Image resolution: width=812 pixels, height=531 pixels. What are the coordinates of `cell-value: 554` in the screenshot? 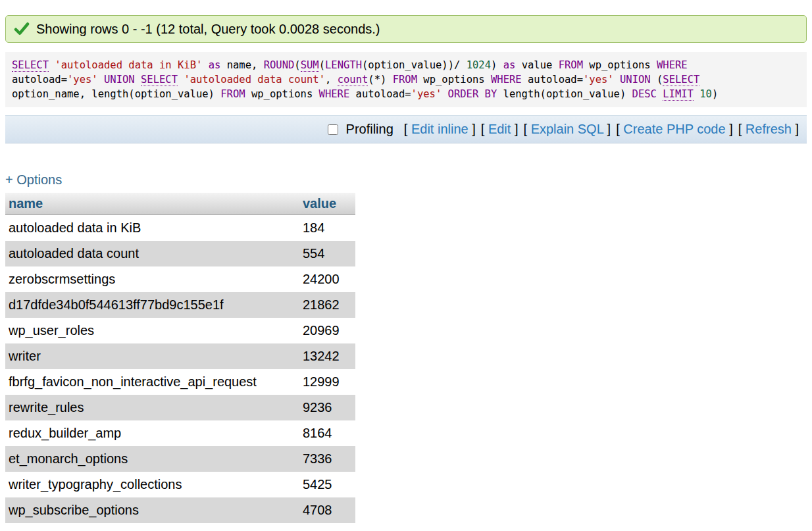 It's located at (328, 254).